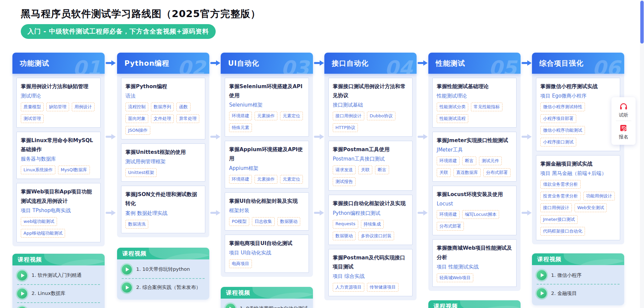  I want to click on card-title: 掌握Selenium环境搭建及API使用, so click(267, 91).